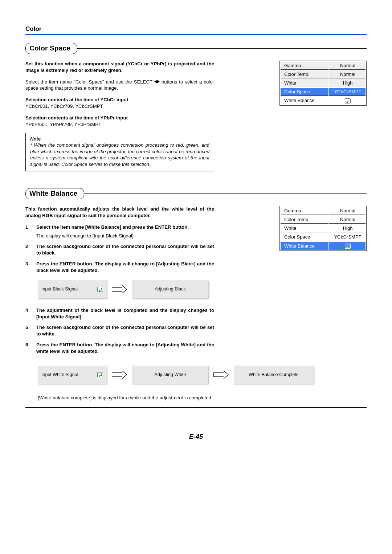 The image size is (392, 554). What do you see at coordinates (139, 398) in the screenshot?
I see `closing-text: [White balance complete] is displayed fo…` at bounding box center [139, 398].